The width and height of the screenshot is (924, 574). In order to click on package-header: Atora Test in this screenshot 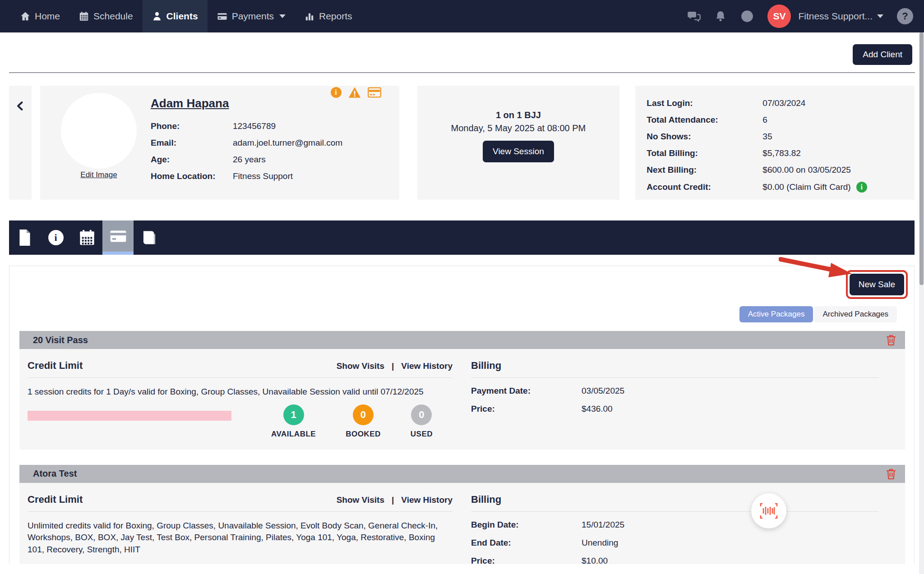, I will do `click(462, 474)`.